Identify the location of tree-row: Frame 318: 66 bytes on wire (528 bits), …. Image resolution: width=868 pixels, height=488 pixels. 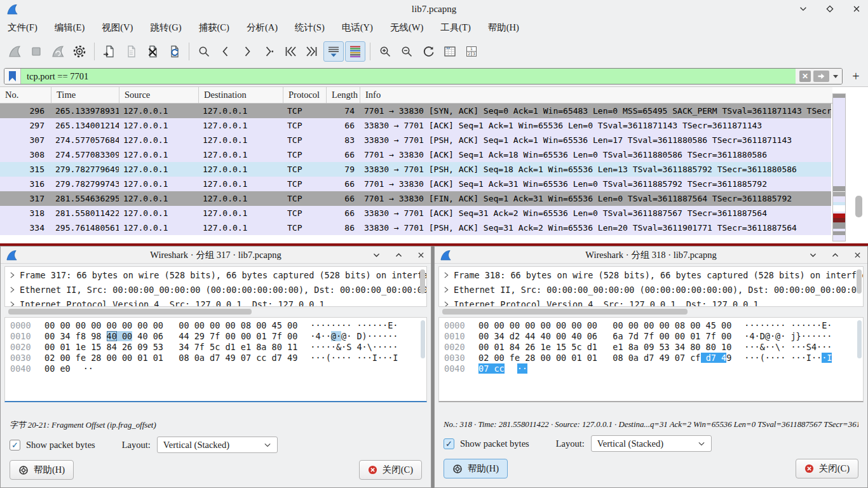
(652, 274).